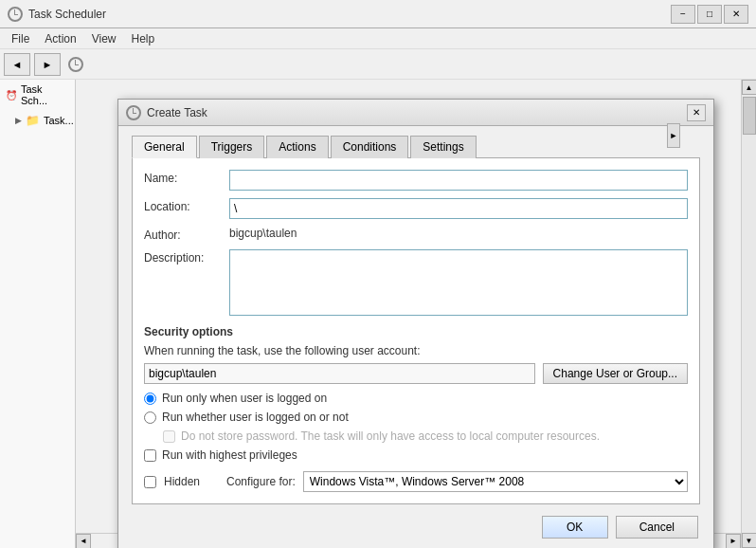 The width and height of the screenshot is (756, 548). Describe the element at coordinates (495, 482) in the screenshot. I see `configure-select: Windows Vista™, Windows Server™ 2008 Win…` at that location.